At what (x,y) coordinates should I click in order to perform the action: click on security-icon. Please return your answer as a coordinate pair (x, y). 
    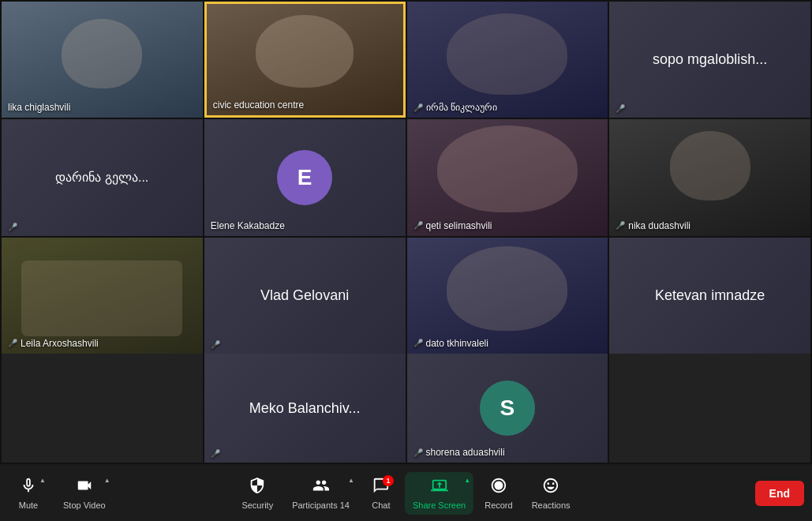
    Looking at the image, I should click on (257, 488).